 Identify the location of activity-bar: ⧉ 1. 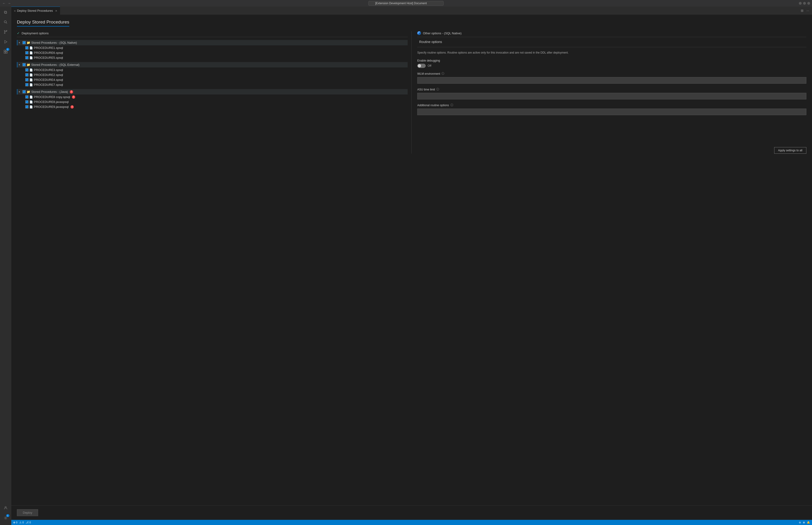
(5, 266).